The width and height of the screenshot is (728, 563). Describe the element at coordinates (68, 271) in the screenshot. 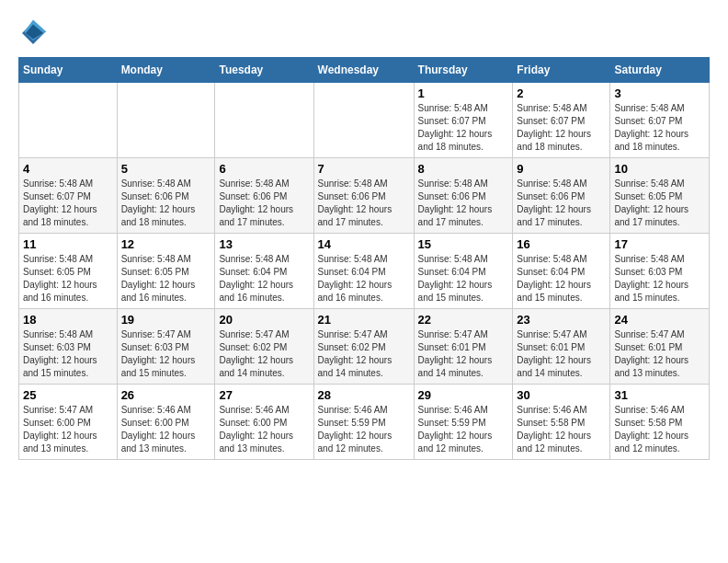

I see `calendar-cell: 11Sunrise: 5:48 AM Sunset: 6:05 PM Dayli…` at that location.